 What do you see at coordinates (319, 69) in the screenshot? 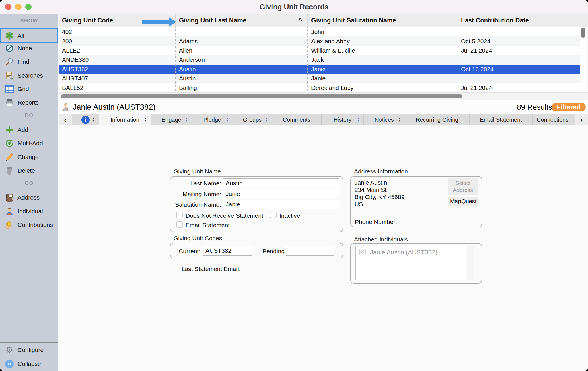
I see `table-row-selected: AUST382 Austin Janie Oct 16 2024` at bounding box center [319, 69].